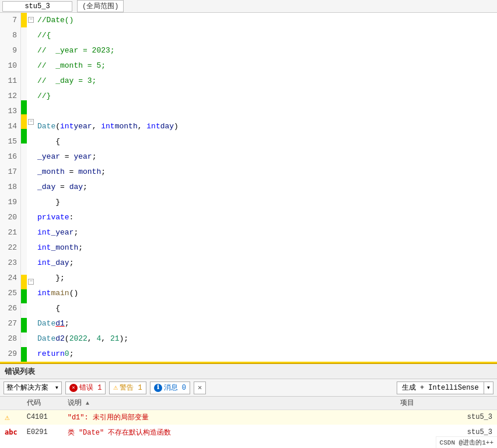  What do you see at coordinates (27, 387) in the screenshot?
I see `solution-dropdown-label: 整个解决方案` at bounding box center [27, 387].